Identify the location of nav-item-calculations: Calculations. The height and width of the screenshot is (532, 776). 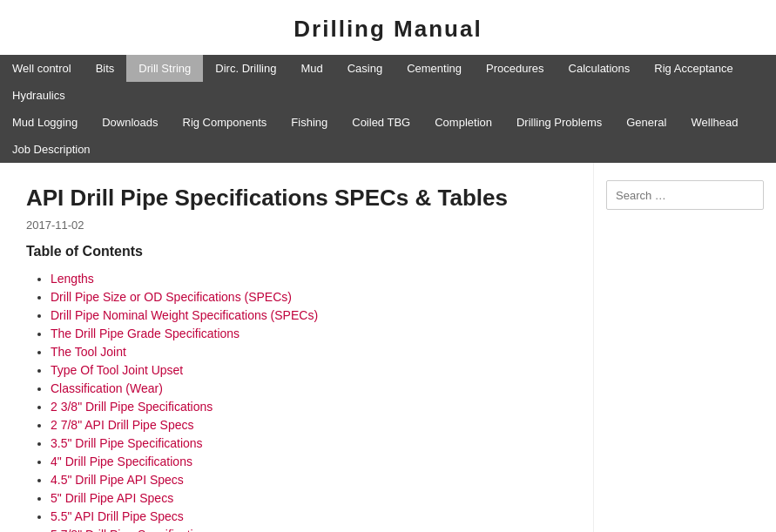
(599, 68).